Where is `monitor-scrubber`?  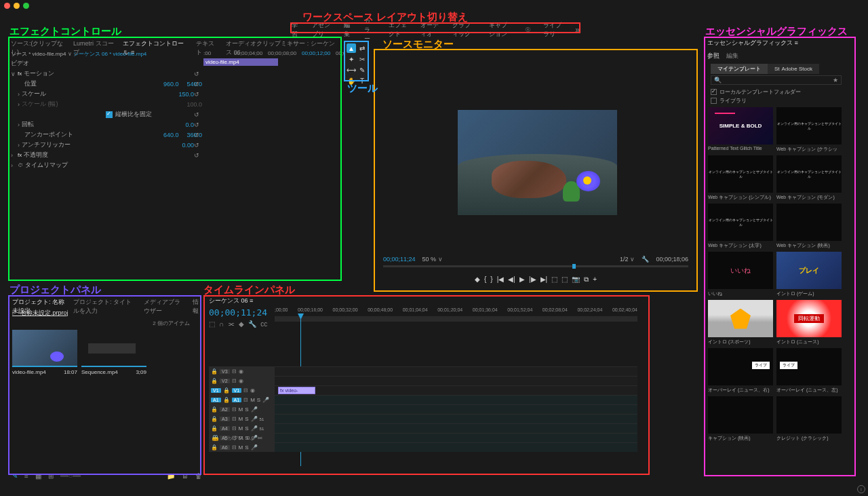
monitor-scrubber is located at coordinates (536, 266).